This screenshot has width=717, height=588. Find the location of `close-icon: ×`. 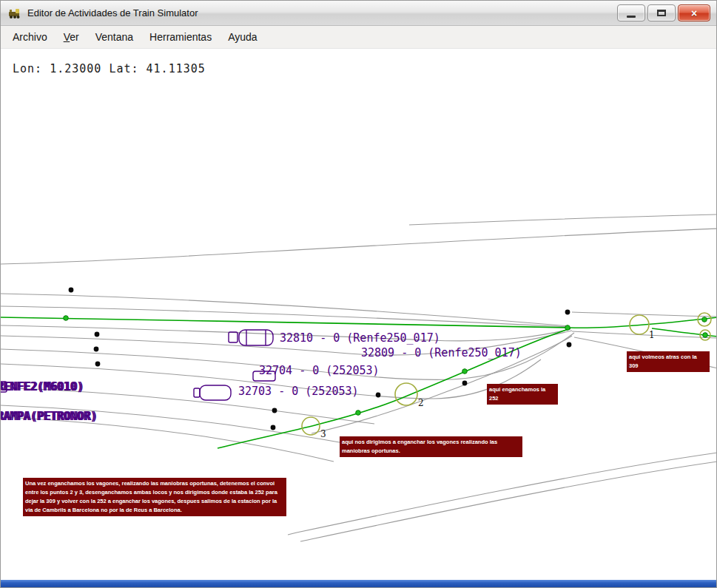

close-icon: × is located at coordinates (694, 13).